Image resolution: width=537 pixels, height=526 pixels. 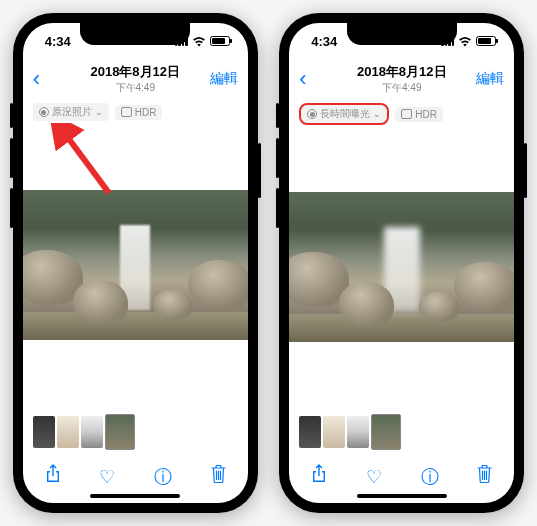 I want to click on live-tag-label: 原況照片, so click(x=72, y=112).